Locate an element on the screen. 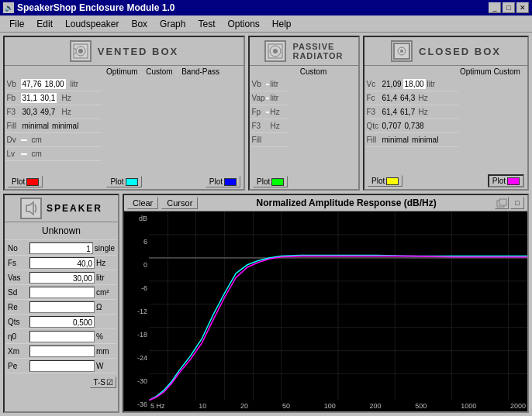 Image resolution: width=532 pixels, height=416 pixels. vented-icon is located at coordinates (81, 51).